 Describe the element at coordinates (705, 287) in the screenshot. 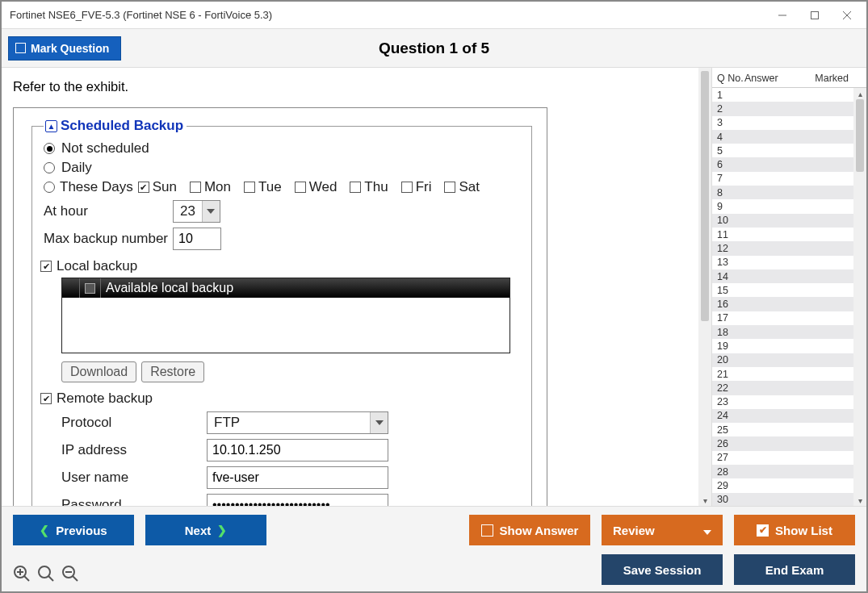

I see `question-scrollbar: ▴ ▾` at that location.